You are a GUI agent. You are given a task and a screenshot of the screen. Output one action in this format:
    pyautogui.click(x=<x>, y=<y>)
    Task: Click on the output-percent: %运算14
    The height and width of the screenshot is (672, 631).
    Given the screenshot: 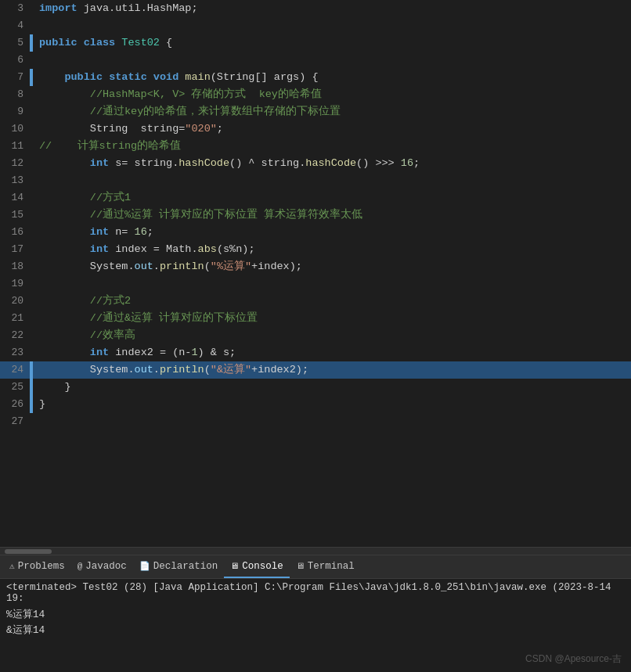 What is the action you would take?
    pyautogui.click(x=25, y=615)
    